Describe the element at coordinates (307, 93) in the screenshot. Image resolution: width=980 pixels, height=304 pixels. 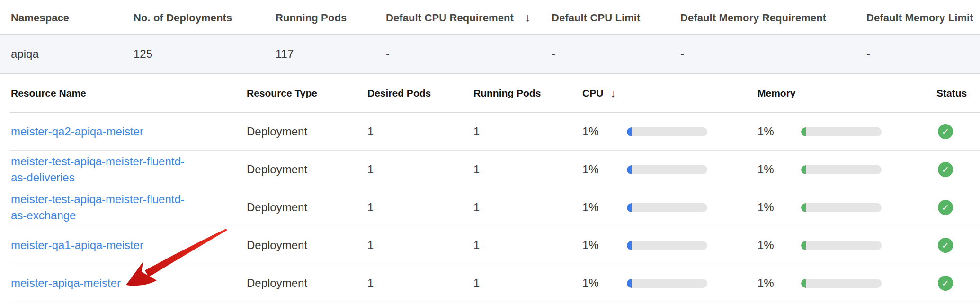
I see `column-header-resource-type: Resource Type` at that location.